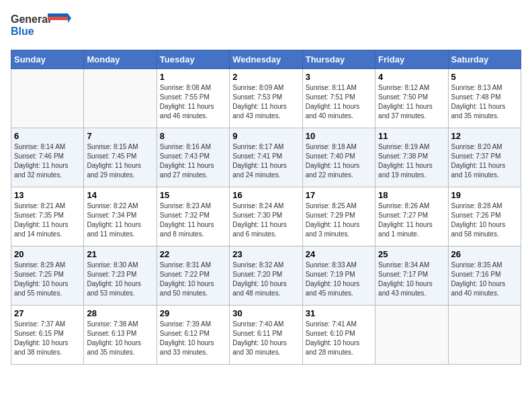 This screenshot has width=532, height=411. Describe the element at coordinates (120, 254) in the screenshot. I see `day-number: 21` at that location.